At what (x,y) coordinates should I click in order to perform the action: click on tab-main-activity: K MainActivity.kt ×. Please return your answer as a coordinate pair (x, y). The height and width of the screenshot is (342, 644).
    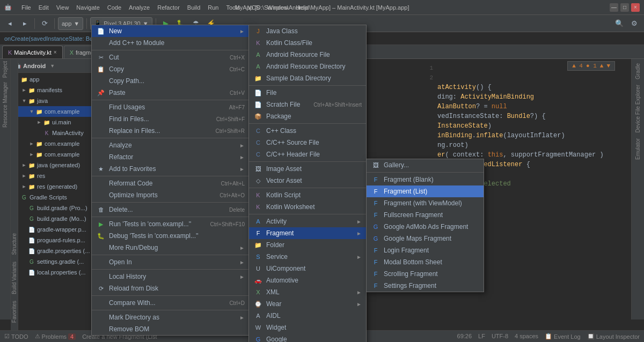
    Looking at the image, I should click on (32, 52).